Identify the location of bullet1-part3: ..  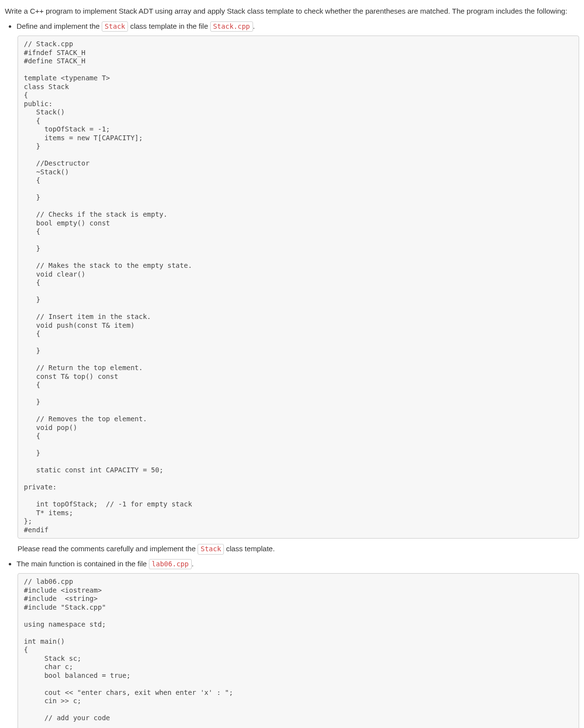
(254, 26).